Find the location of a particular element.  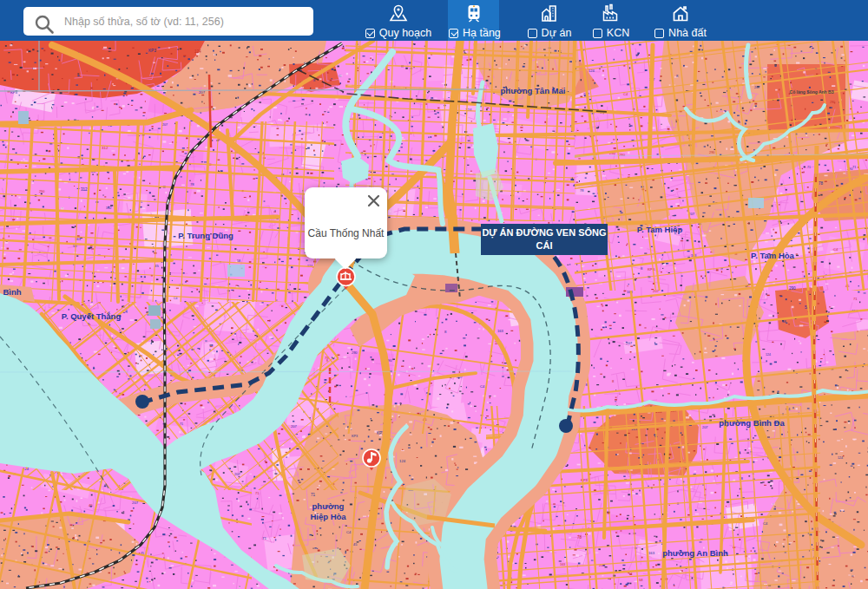

svg-text: P. Quyết Thắng is located at coordinates (92, 316).